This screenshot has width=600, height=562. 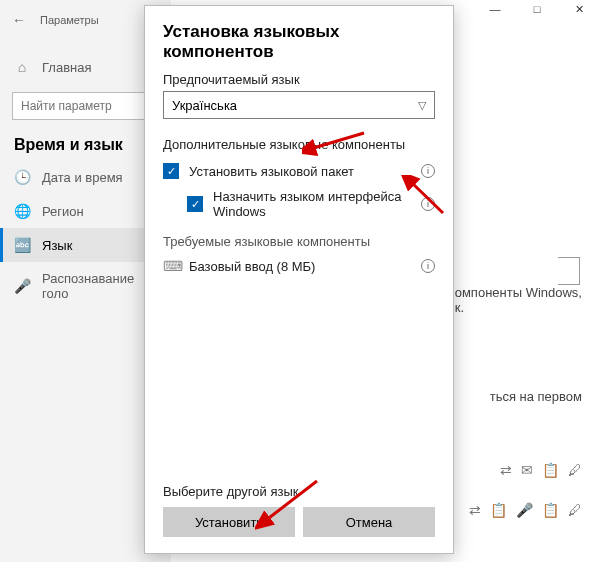 I want to click on dropdown-fragment, so click(x=569, y=271).